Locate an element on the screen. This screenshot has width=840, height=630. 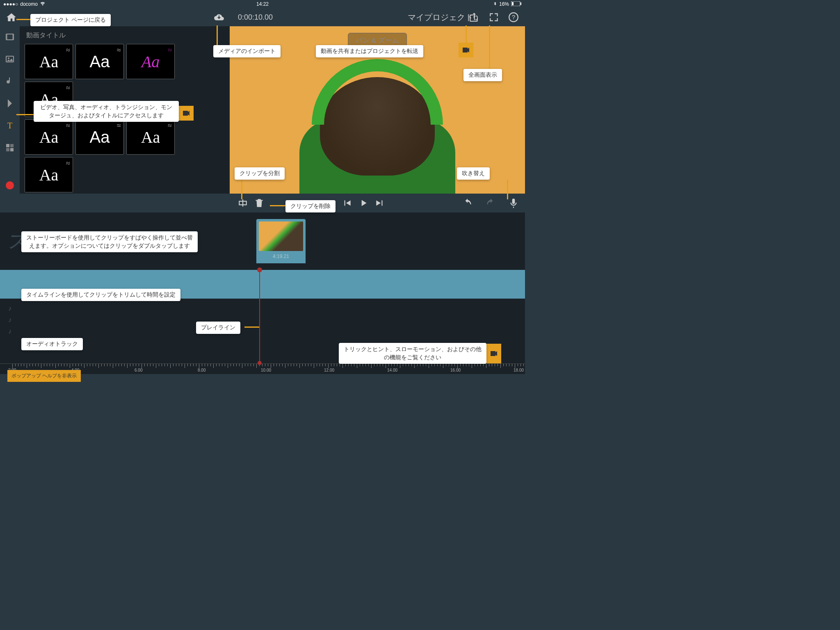
split-clip-icon is located at coordinates (243, 203).